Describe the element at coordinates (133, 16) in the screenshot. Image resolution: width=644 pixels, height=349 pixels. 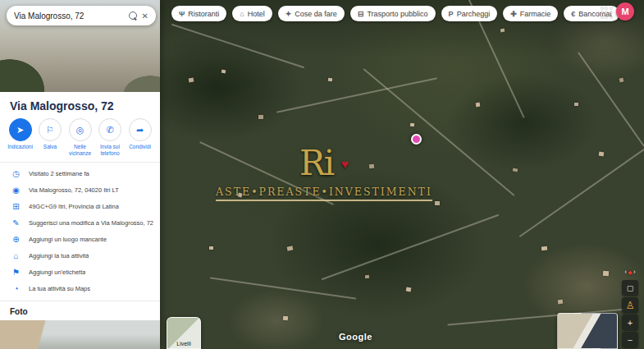
I see `search-icon` at that location.